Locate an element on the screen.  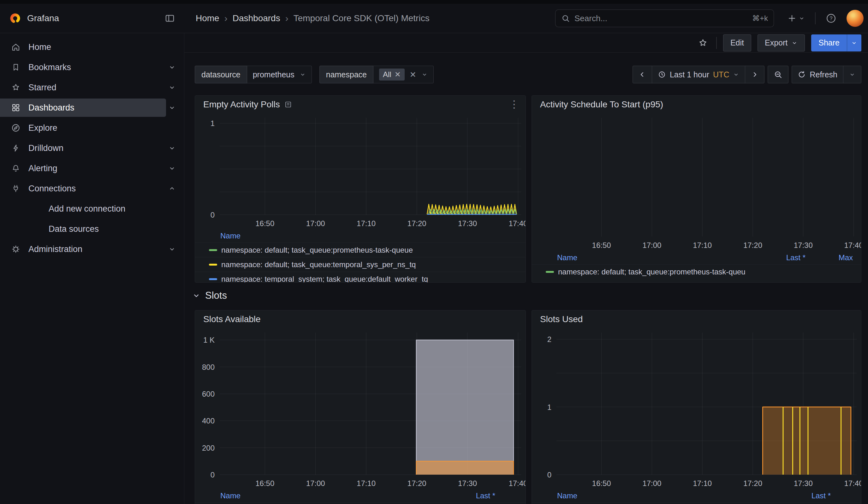
time-range-picker-button: Last 1 hour UTC is located at coordinates (699, 74).